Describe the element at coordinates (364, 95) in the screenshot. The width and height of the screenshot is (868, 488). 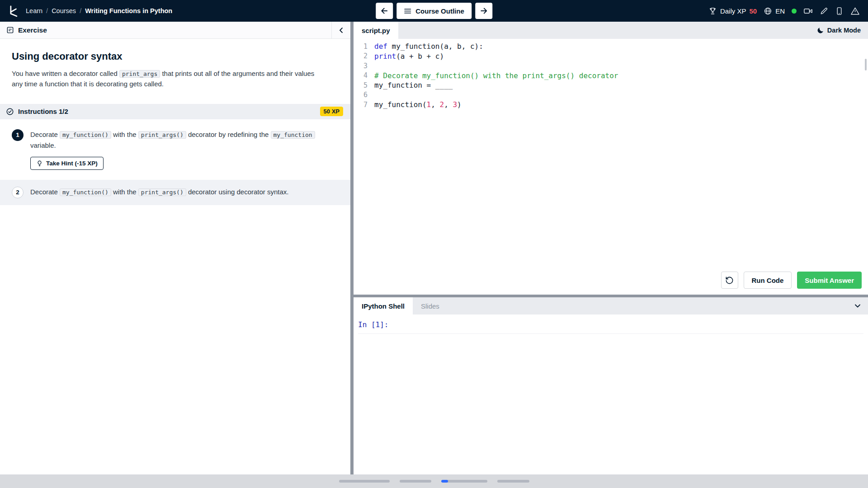
I see `line-number: 6` at that location.